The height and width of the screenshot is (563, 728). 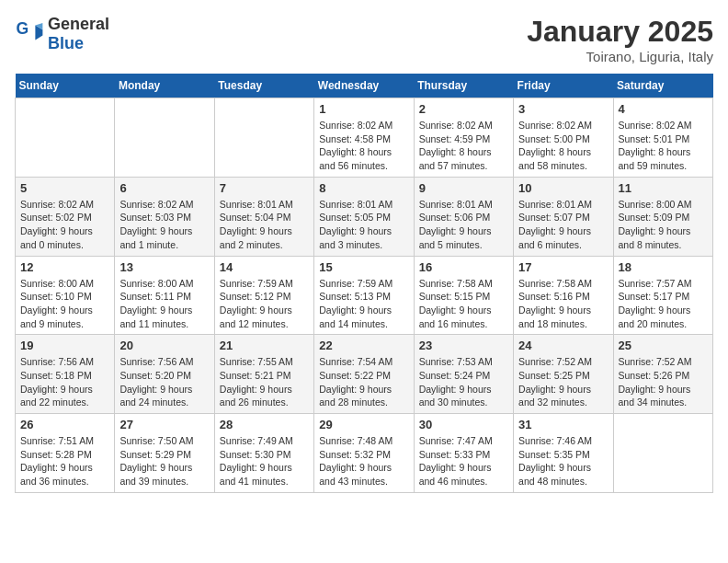 What do you see at coordinates (165, 374) in the screenshot?
I see `calendar-cell: 20Sunrise: 7:56 AMSunset: 5:20 PMDayligh…` at bounding box center [165, 374].